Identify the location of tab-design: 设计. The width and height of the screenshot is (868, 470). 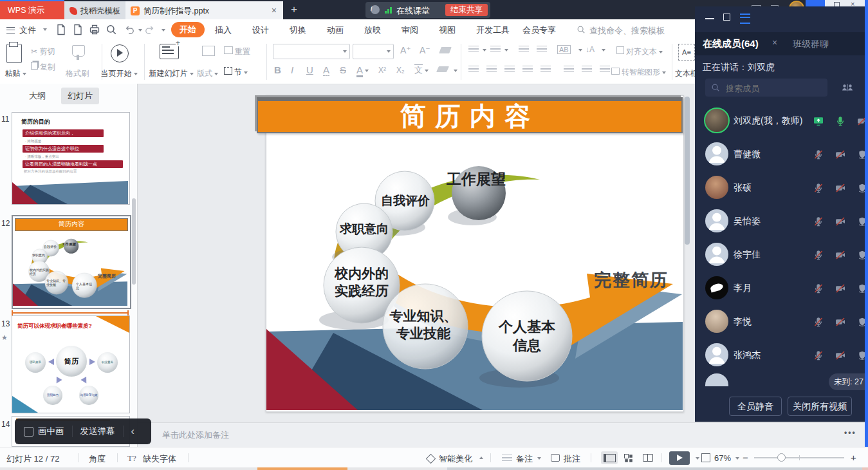
(261, 30).